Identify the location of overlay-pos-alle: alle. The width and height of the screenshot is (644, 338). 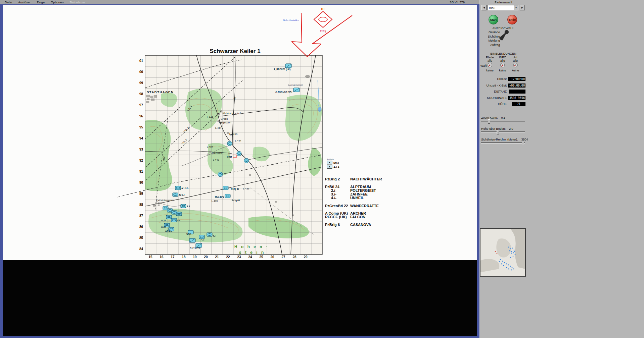
(490, 61).